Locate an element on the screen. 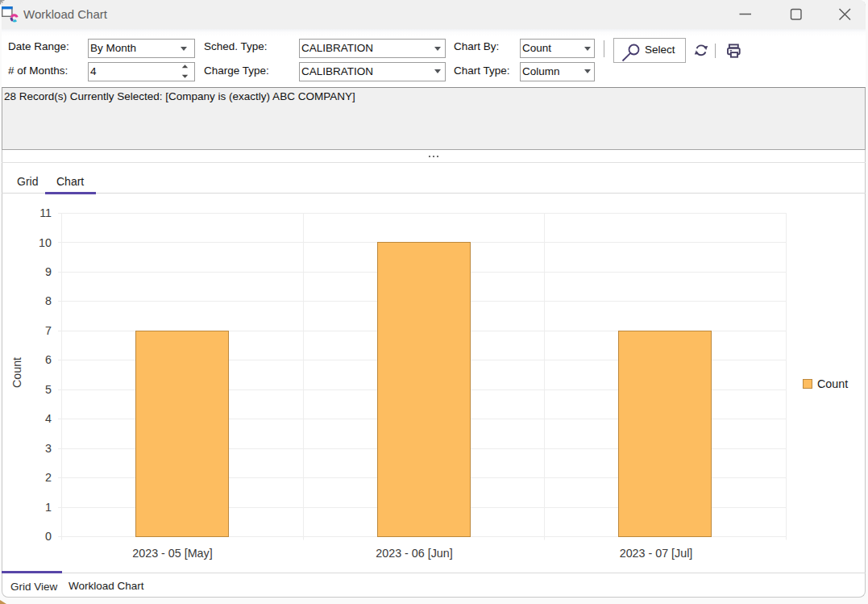 The width and height of the screenshot is (868, 604). svg-text: 11 is located at coordinates (45, 213).